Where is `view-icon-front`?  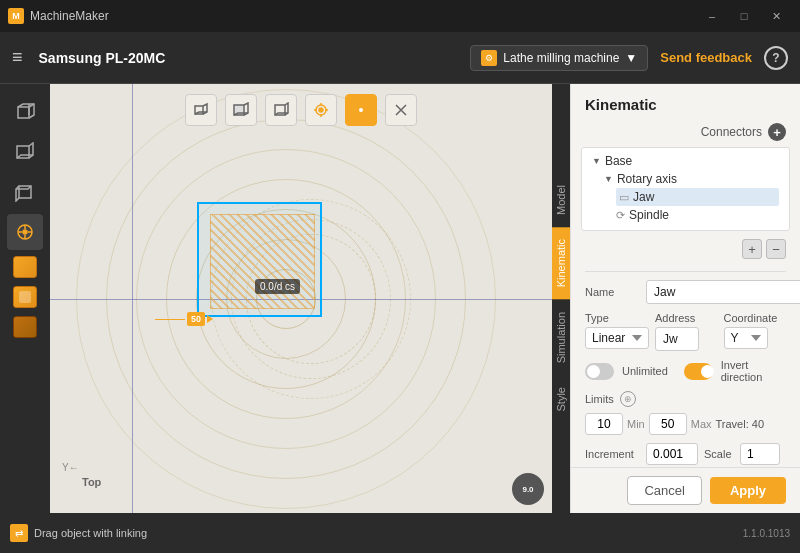
view-icon-front is located at coordinates (25, 152).